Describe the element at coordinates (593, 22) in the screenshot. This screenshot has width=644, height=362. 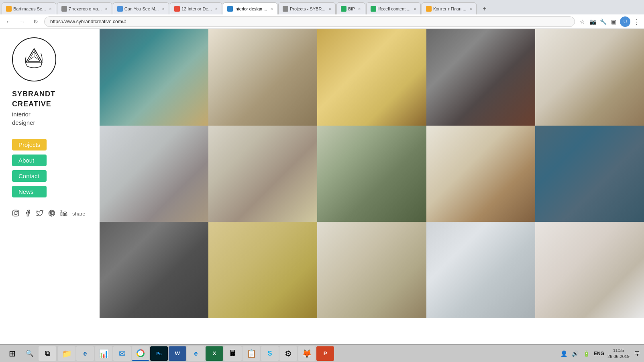
I see `screenshot-icon: 📷` at that location.